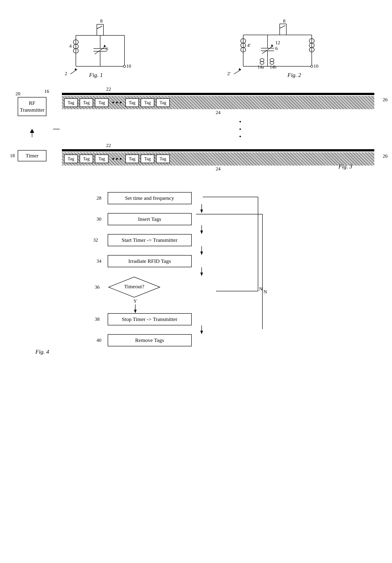 Image resolution: width=392 pixels, height=563 pixels. What do you see at coordinates (196, 129) in the screenshot?
I see `fig3-section: 16 20 RF Transmitter 18 Timer` at bounding box center [196, 129].